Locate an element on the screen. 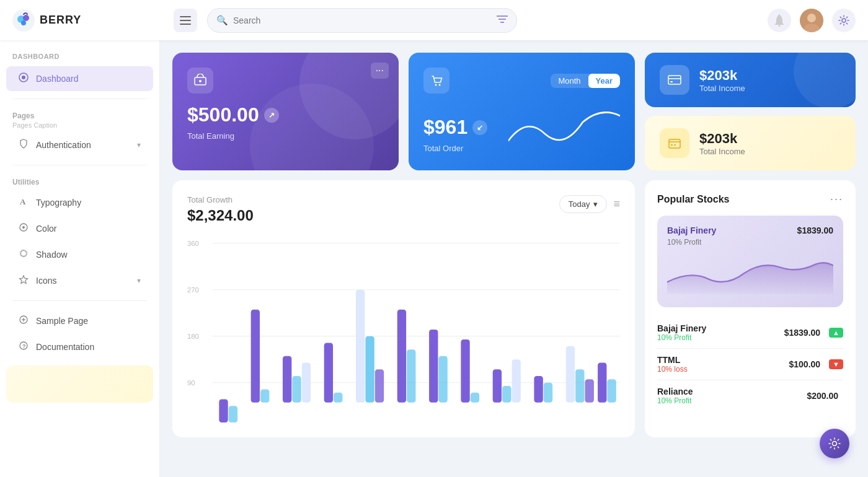 This screenshot has width=868, height=477. avatar is located at coordinates (812, 20).